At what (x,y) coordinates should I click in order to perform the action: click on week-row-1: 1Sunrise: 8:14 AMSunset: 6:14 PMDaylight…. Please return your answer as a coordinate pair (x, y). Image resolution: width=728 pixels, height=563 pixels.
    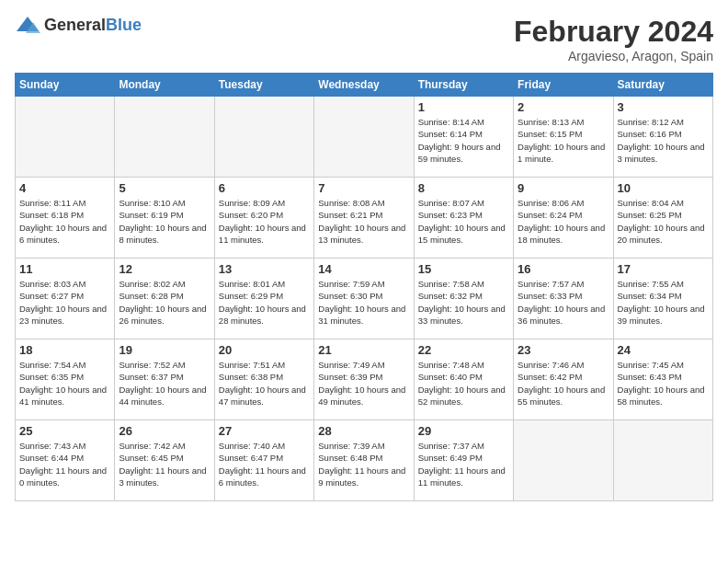
    Looking at the image, I should click on (364, 137).